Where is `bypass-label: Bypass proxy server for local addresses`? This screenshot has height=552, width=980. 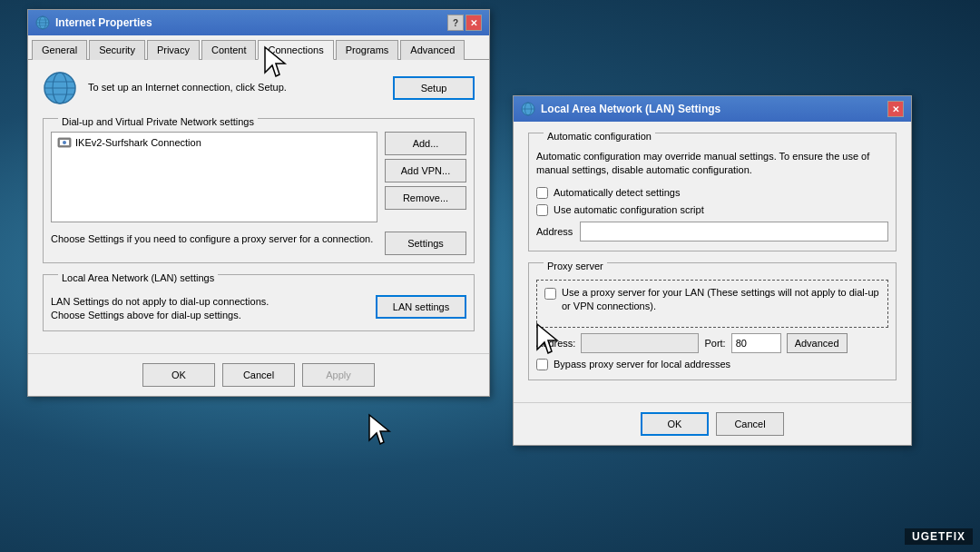
bypass-label: Bypass proxy server for local addresses is located at coordinates (642, 364).